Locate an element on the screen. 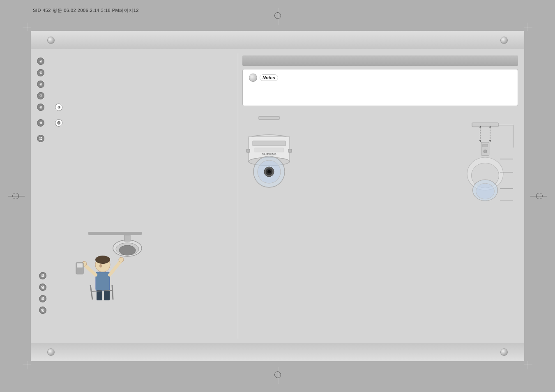  list-item-11: ⑪ is located at coordinates (60, 123).